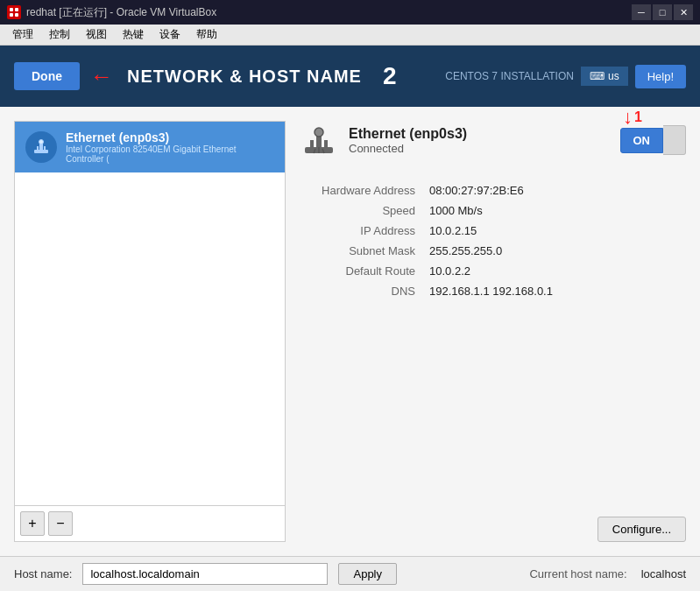 This screenshot has height=591, width=700. Describe the element at coordinates (510, 76) in the screenshot. I see `centos-title-text: CENTOS 7 INSTALLATION` at that location.